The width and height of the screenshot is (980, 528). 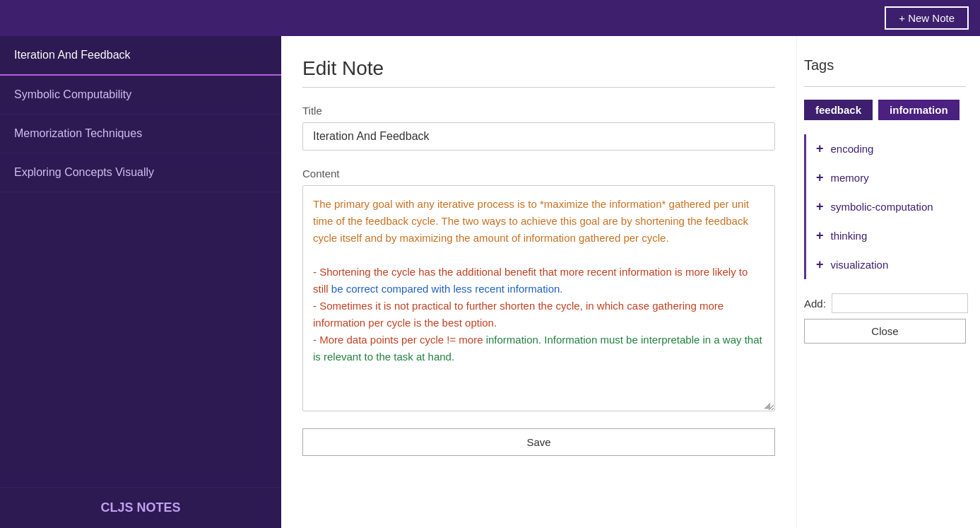 I want to click on plus-icon-thinking: +, so click(x=820, y=236).